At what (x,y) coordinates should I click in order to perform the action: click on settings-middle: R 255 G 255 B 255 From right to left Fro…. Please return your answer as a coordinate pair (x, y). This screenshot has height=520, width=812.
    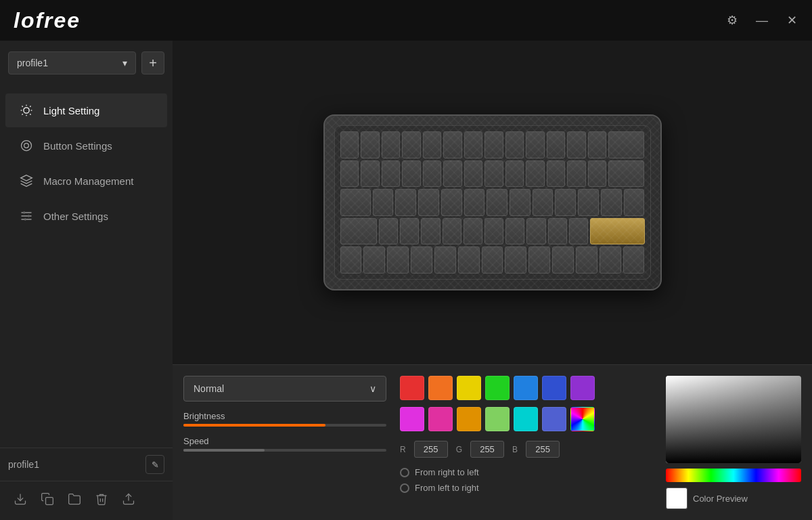
    Looking at the image, I should click on (526, 443).